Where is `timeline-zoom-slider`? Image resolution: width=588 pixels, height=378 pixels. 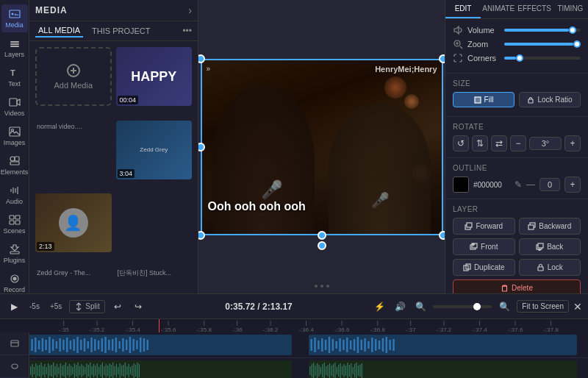 timeline-zoom-slider is located at coordinates (462, 307).